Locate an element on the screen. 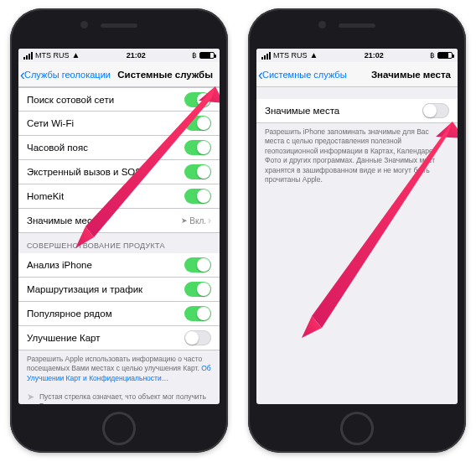 Image resolution: width=476 pixels, height=462 pixels. back-label: Системные службы is located at coordinates (305, 75).